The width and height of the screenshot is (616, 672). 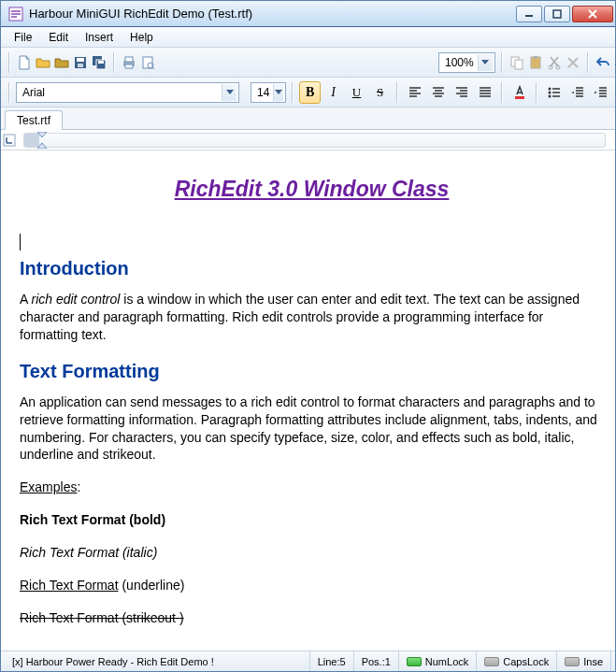 What do you see at coordinates (142, 37) in the screenshot?
I see `menu-help: Help` at bounding box center [142, 37].